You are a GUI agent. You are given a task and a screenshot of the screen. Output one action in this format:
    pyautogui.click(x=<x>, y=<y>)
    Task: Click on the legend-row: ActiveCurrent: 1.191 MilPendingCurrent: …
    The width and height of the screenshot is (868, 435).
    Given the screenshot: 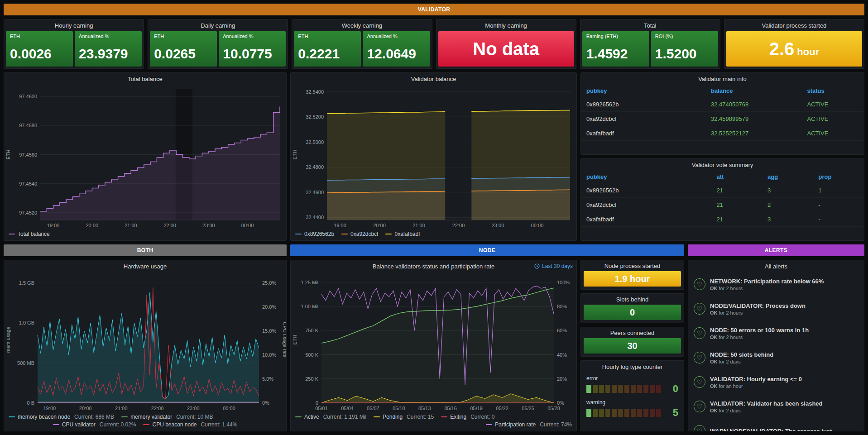 What is the action you would take?
    pyautogui.click(x=434, y=417)
    